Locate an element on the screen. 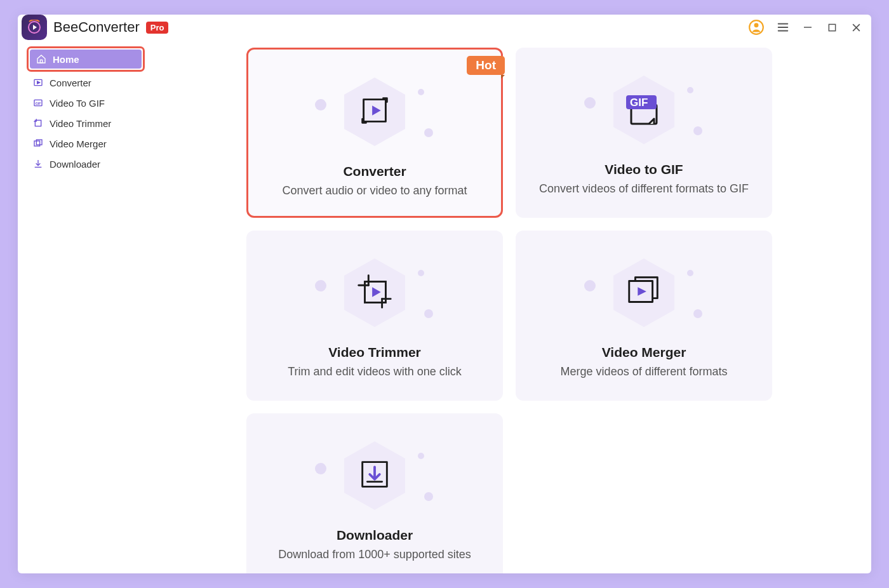  window-controls is located at coordinates (832, 27).